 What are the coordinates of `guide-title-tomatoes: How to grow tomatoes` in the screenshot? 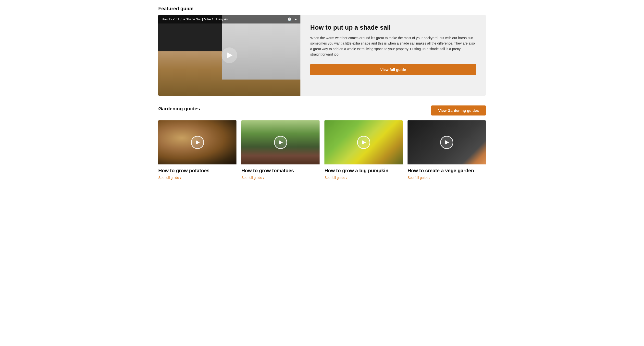 It's located at (280, 171).